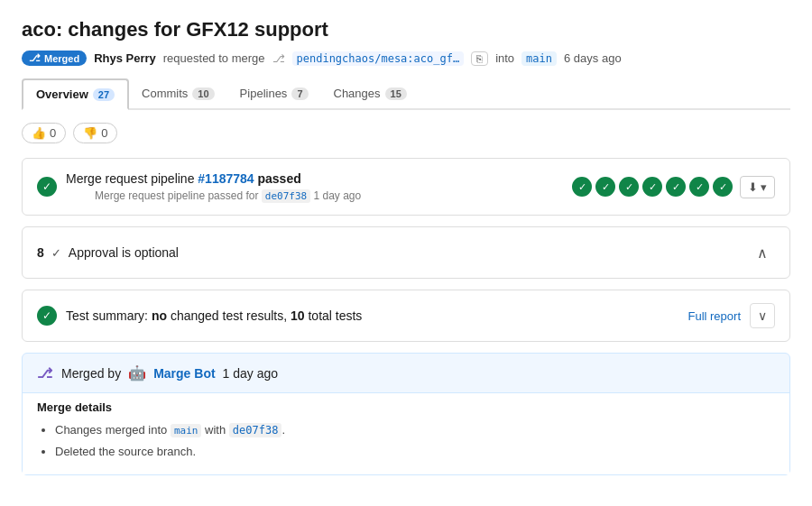 Image resolution: width=812 pixels, height=506 pixels. Describe the element at coordinates (91, 373) in the screenshot. I see `merged-by-pre: Merged by` at that location.